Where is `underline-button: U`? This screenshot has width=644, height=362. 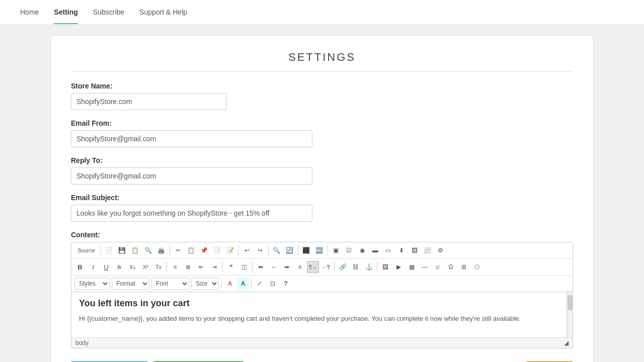
underline-button: U is located at coordinates (106, 267).